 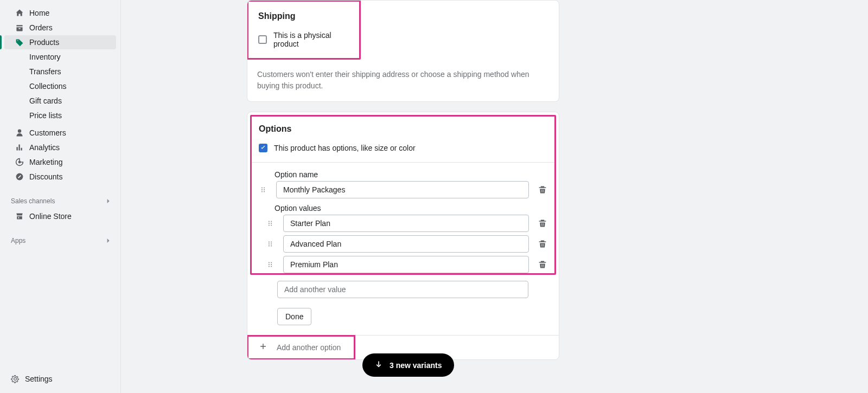 I want to click on store-icon, so click(x=20, y=216).